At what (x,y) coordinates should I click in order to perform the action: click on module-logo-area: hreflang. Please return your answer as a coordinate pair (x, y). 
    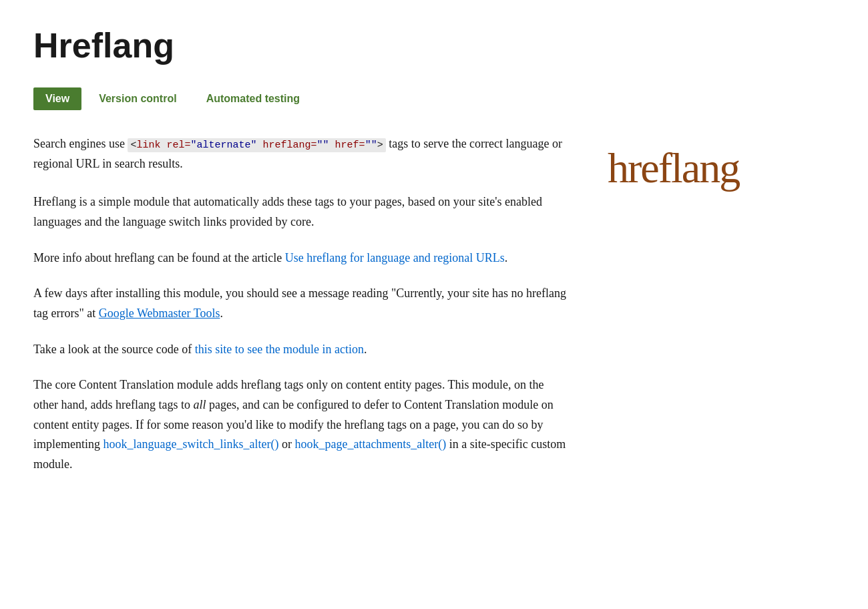
    Looking at the image, I should click on (721, 168).